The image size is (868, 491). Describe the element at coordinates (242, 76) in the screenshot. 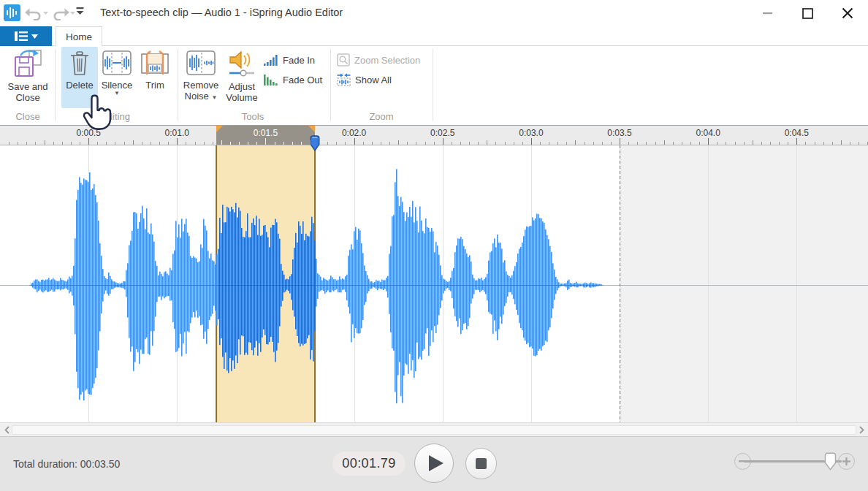

I see `adjust-volume-button: Adjust Volume` at that location.